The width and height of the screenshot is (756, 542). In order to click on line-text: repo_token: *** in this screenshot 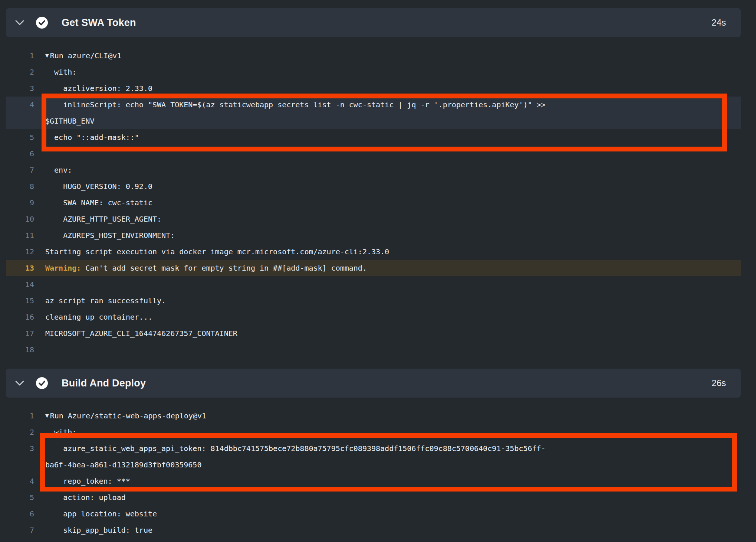, I will do `click(82, 481)`.